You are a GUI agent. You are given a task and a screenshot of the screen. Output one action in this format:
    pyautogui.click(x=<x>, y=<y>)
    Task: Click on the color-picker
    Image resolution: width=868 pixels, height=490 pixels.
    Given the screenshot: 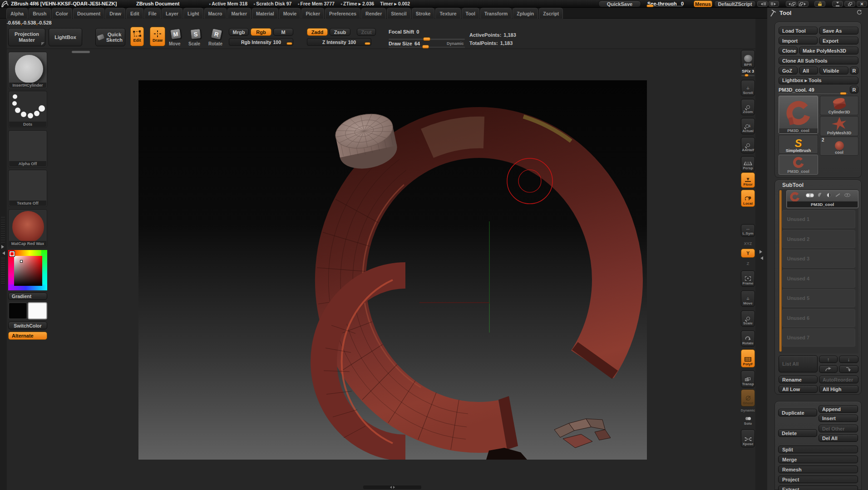 What is the action you would take?
    pyautogui.click(x=28, y=270)
    